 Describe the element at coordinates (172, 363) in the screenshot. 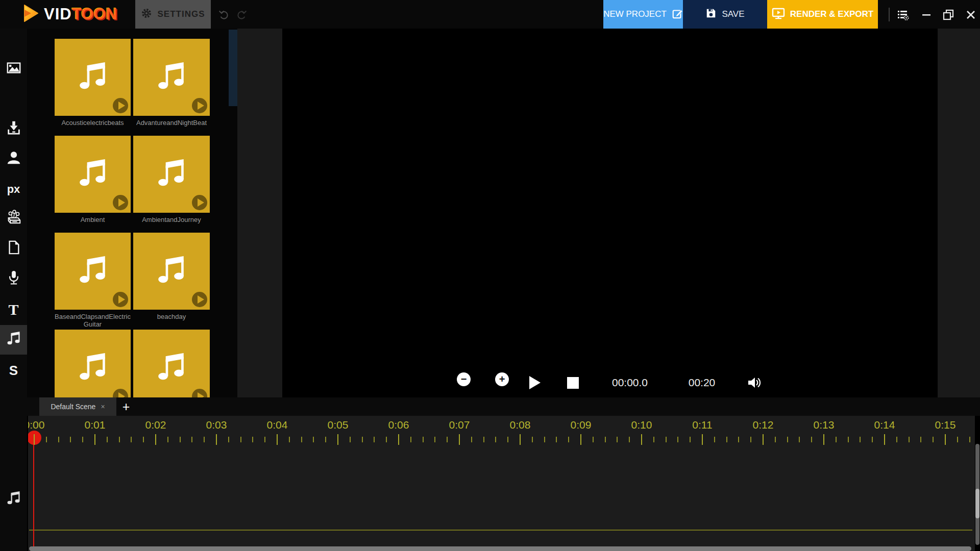

I see `music-track-cell` at that location.